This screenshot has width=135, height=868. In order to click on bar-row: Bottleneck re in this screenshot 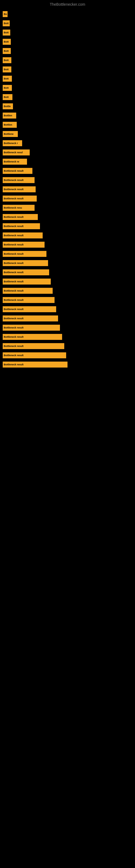, I will do `click(68, 162)`.